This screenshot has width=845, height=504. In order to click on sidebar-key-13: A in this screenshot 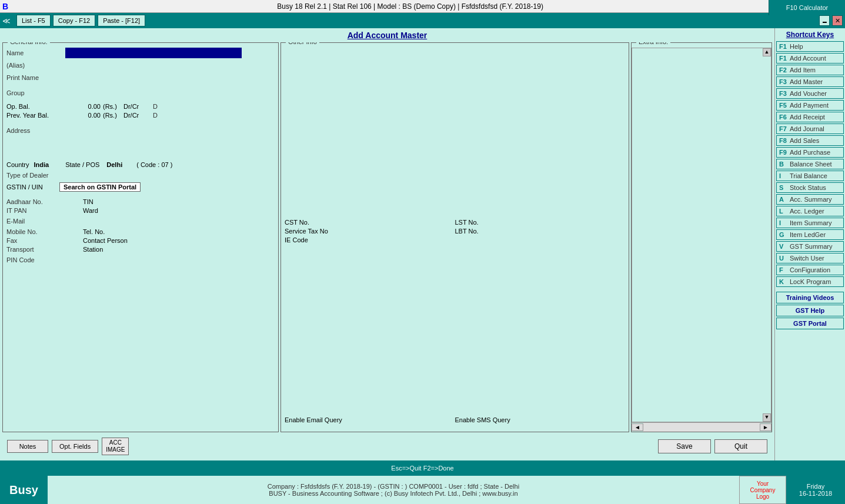, I will do `click(784, 199)`.